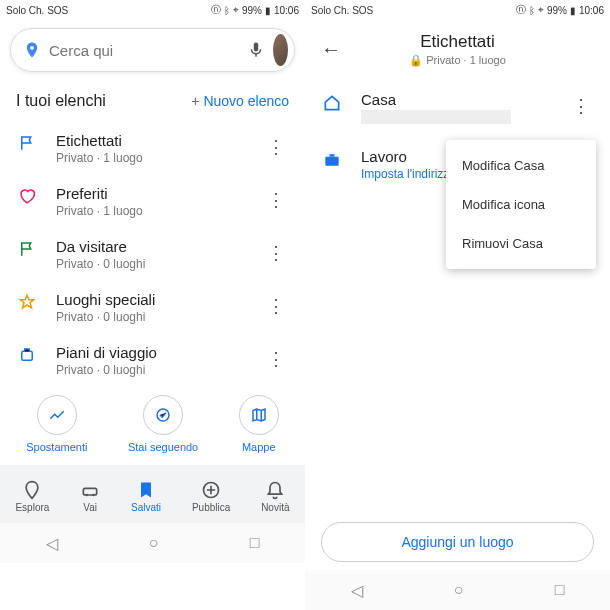 This screenshot has height=610, width=610. I want to click on search-input, so click(144, 50).